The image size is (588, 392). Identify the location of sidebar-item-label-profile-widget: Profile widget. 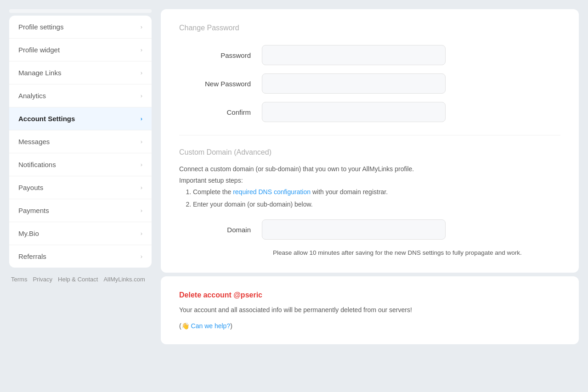
(39, 50).